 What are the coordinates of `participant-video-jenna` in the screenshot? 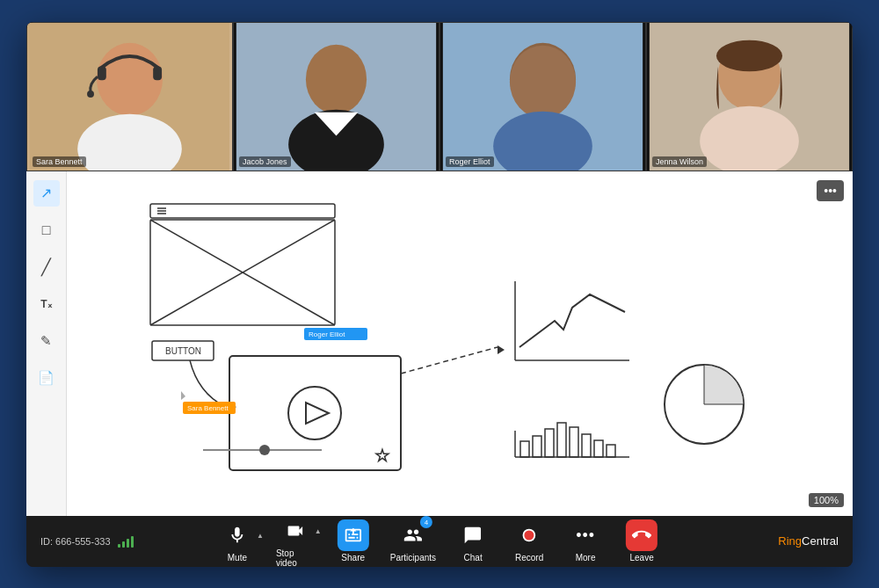 It's located at (749, 97).